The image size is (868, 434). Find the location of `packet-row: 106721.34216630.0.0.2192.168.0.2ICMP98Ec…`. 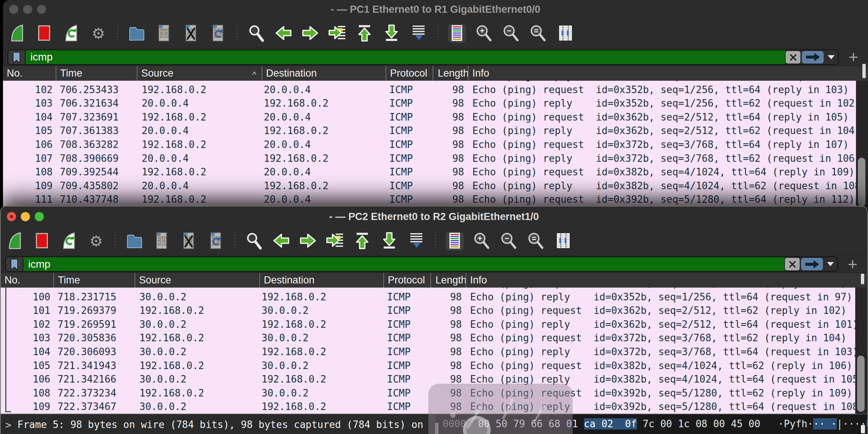

packet-row: 106721.34216630.0.0.2192.168.0.2ICMP98Ec… is located at coordinates (434, 379).